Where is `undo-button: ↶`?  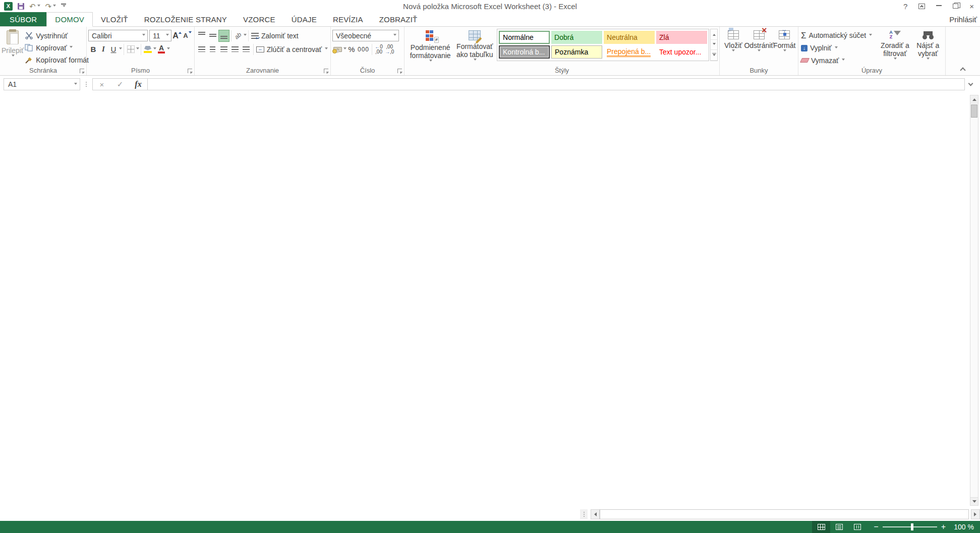
undo-button: ↶ is located at coordinates (35, 6).